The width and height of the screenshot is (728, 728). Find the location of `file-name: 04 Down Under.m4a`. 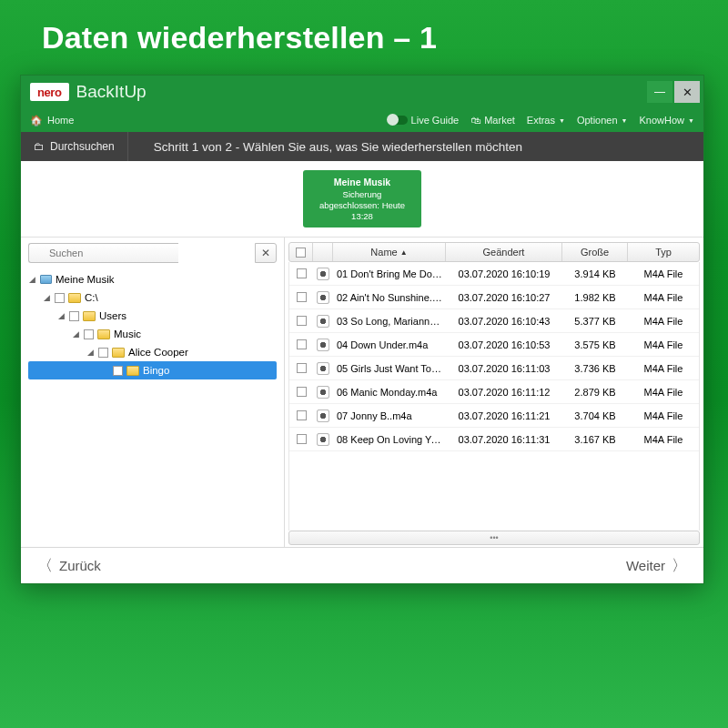

file-name: 04 Down Under.m4a is located at coordinates (389, 345).